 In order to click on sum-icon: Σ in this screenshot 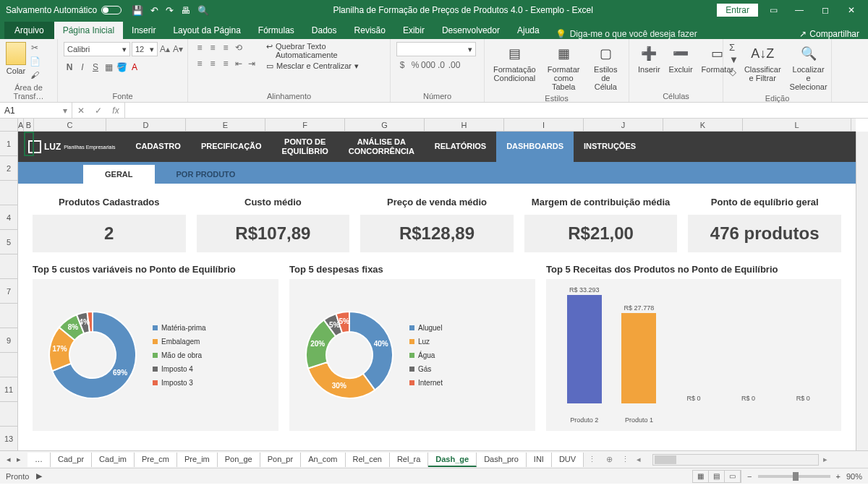, I will do `click(733, 48)`.